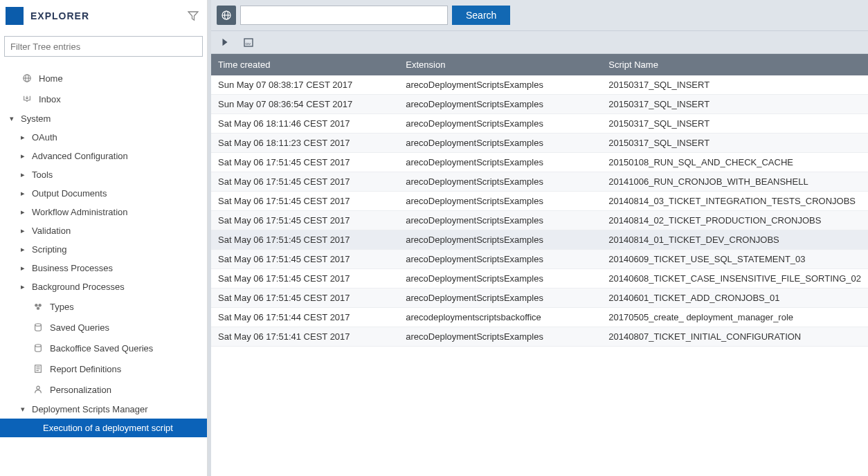  What do you see at coordinates (104, 410) in the screenshot?
I see `tree-item-deployment-scripts-manager: Deployment Scripts Manager` at bounding box center [104, 410].